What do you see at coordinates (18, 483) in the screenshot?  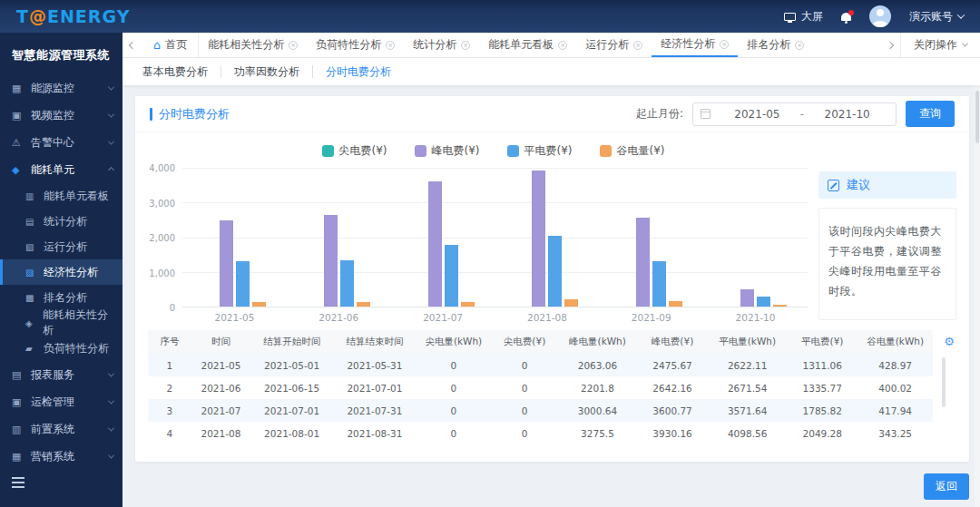 I see `collapse-menu-icon` at bounding box center [18, 483].